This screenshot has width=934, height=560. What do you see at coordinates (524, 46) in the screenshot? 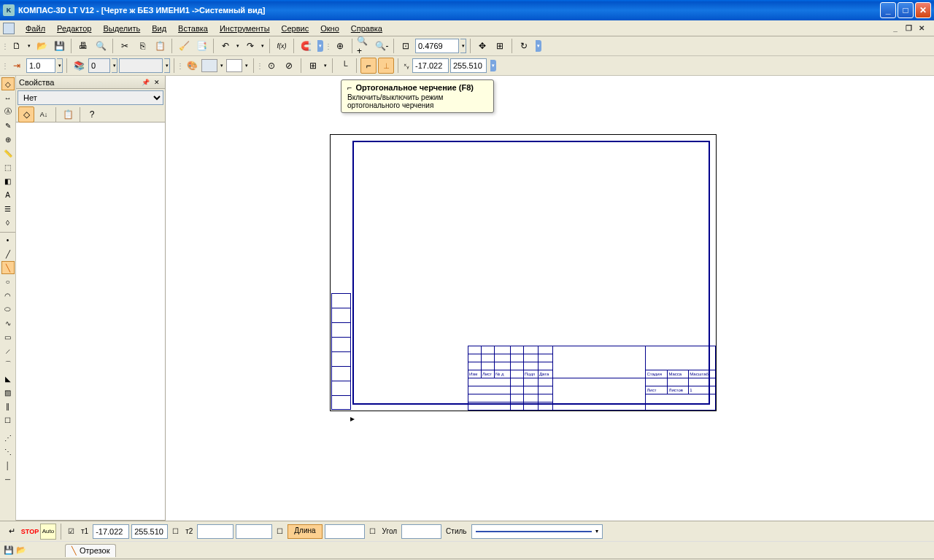
I see `redraw-button: ↻` at bounding box center [524, 46].